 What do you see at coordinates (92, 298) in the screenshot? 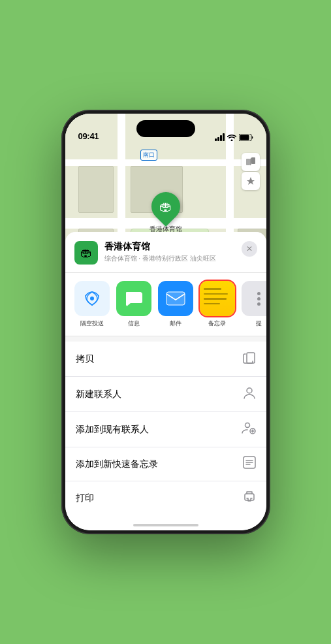
I see `airdrop-icon-wrap` at bounding box center [92, 298].